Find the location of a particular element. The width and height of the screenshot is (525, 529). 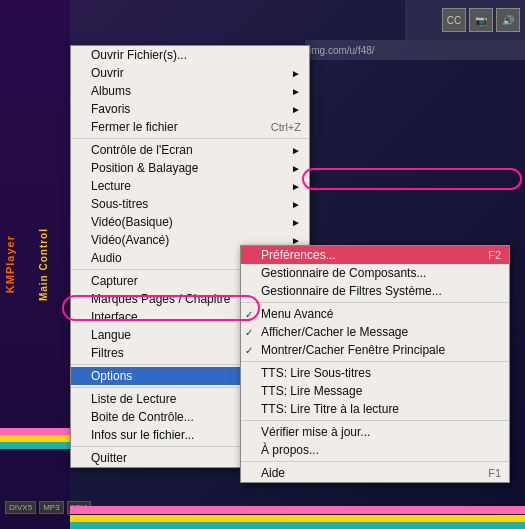

menu-close-file: Fermer le fichierCtrl+Z is located at coordinates (190, 127).